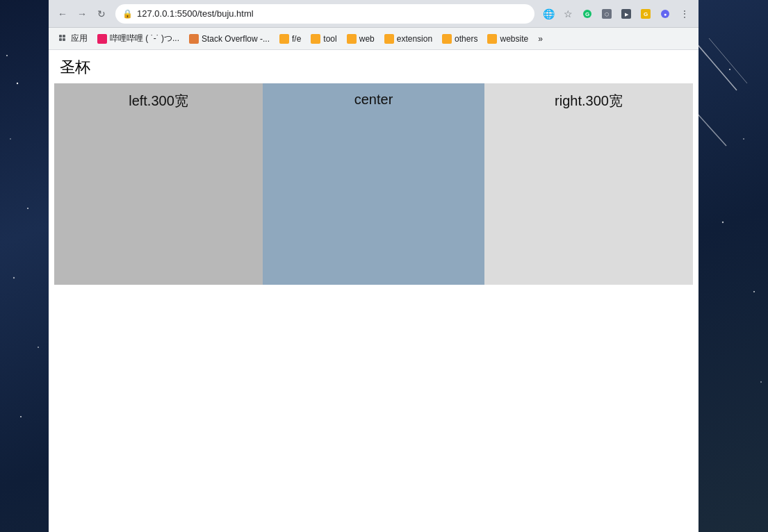  What do you see at coordinates (82, 14) in the screenshot?
I see `forward-button: →` at bounding box center [82, 14].